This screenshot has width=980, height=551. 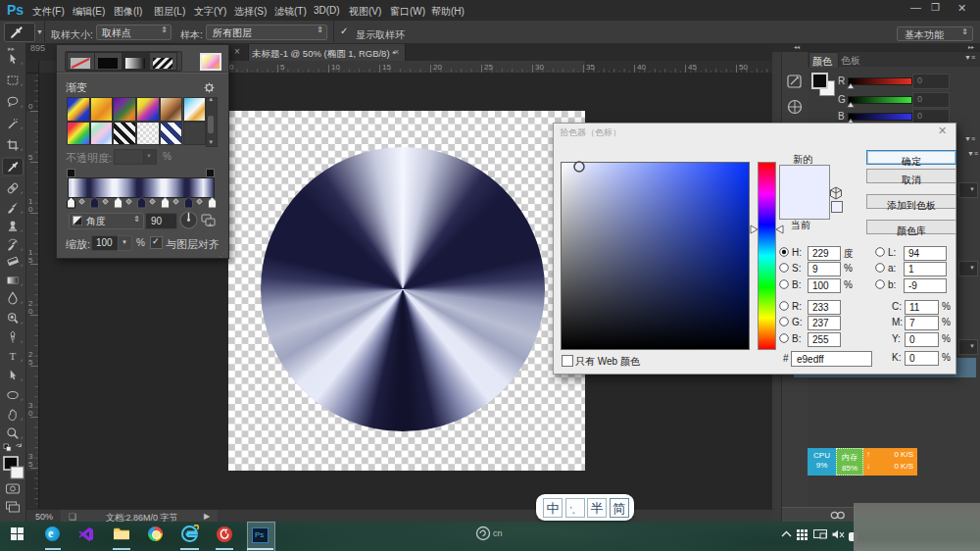 What do you see at coordinates (386, 67) in the screenshot?
I see `svg-text: 15` at bounding box center [386, 67].